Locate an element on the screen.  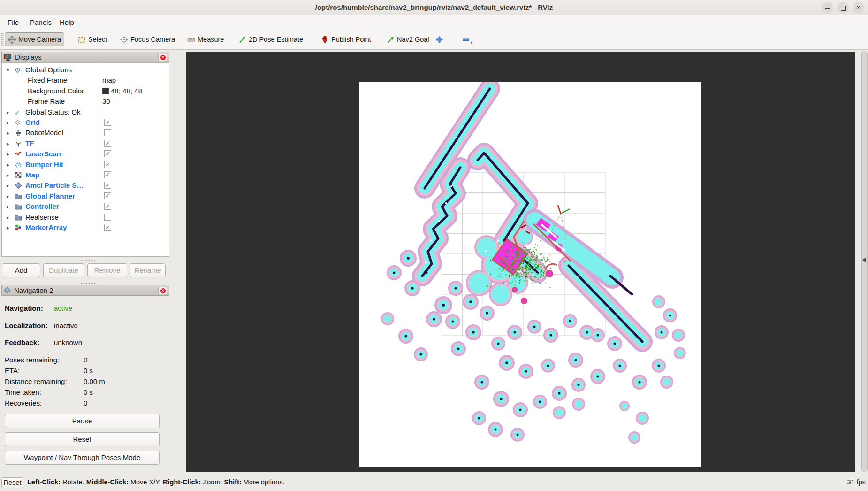
move-camera-icon is located at coordinates (12, 39).